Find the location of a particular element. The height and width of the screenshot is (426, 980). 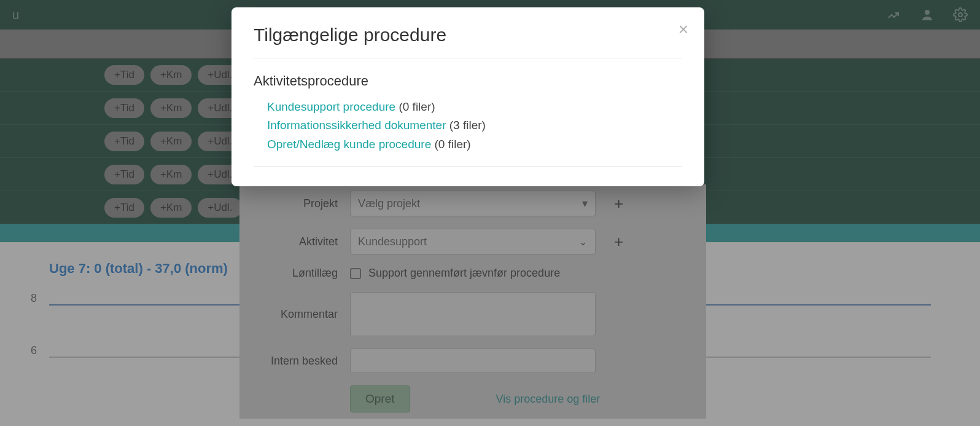

procedure-item: Kundesupport procedure (0 filer) is located at coordinates (475, 107).